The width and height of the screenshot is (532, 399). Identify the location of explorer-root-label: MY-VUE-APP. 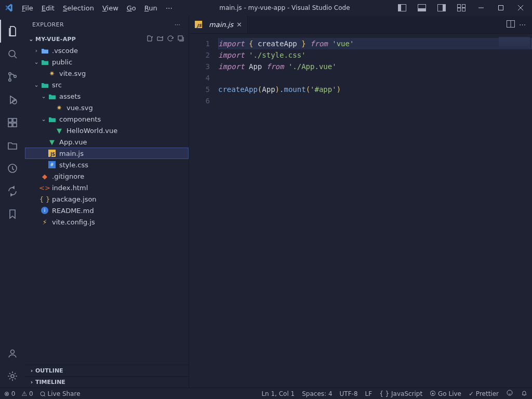
(56, 39).